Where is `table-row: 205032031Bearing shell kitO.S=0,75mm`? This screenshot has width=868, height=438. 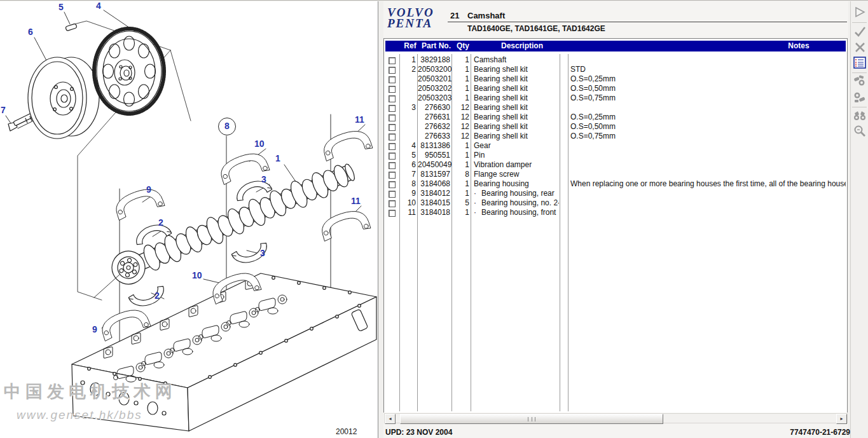
table-row: 205032031Bearing shell kitO.S=0,75mm is located at coordinates (616, 98).